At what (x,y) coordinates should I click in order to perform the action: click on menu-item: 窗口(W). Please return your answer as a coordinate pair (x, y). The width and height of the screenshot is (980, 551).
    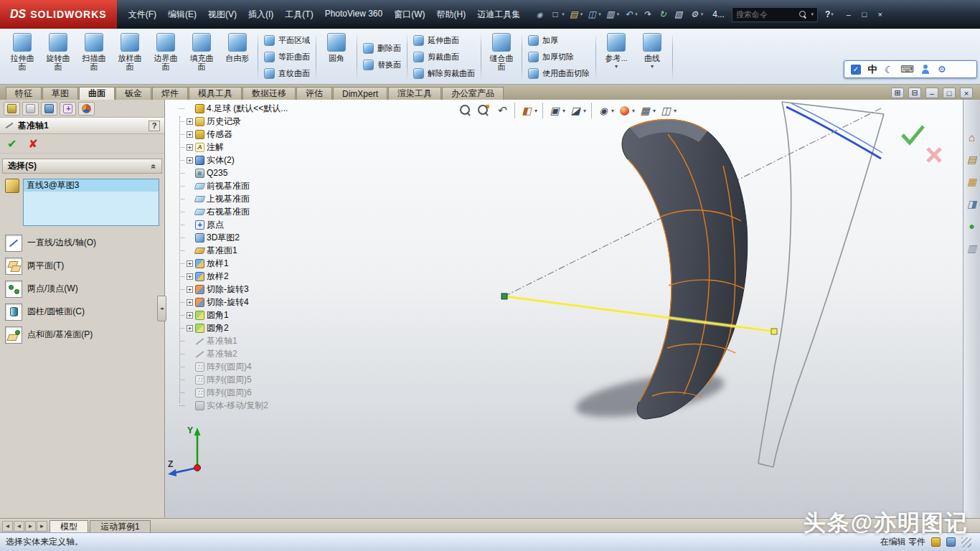
    Looking at the image, I should click on (409, 14).